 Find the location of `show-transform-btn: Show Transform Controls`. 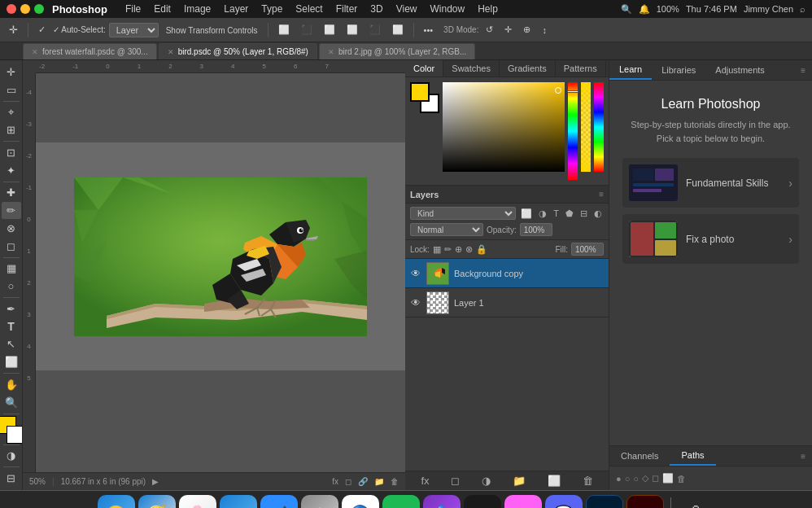

show-transform-btn: Show Transform Controls is located at coordinates (212, 30).